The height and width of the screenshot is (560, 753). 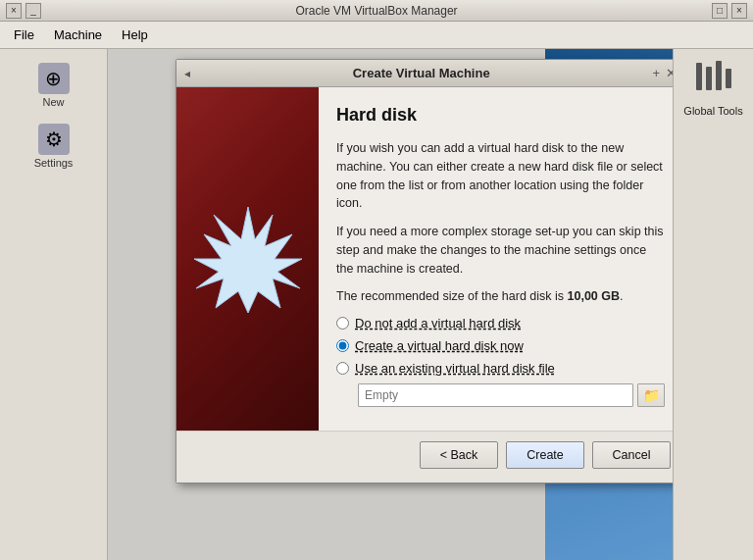 What do you see at coordinates (594, 296) in the screenshot?
I see `recommended-size: 10,00 GB` at bounding box center [594, 296].